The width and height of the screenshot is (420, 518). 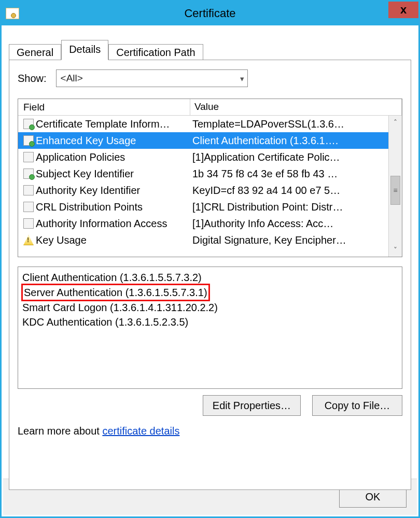 I want to click on list-row: Authority Key IdentifierKeyID=cf 83 92 a…, so click(x=203, y=190).